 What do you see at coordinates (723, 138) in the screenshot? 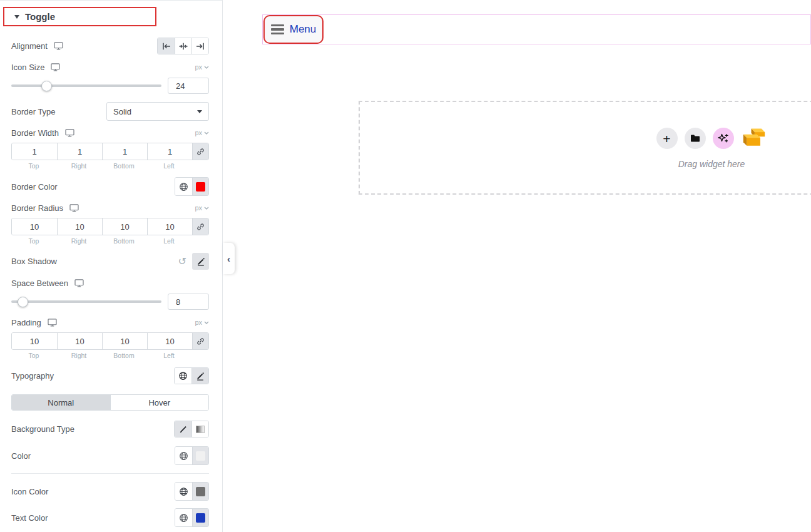
I see `ai-builder-button` at bounding box center [723, 138].